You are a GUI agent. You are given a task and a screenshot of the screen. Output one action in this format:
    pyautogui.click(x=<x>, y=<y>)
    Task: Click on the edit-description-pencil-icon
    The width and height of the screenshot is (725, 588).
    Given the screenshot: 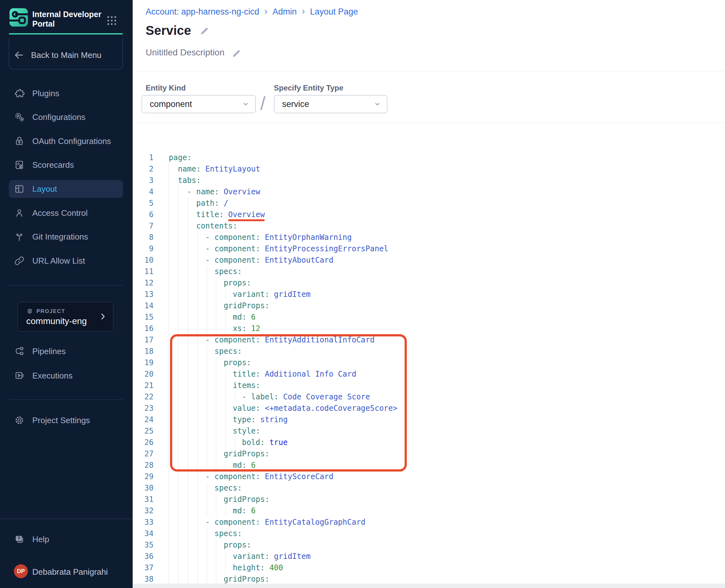 What is the action you would take?
    pyautogui.click(x=236, y=52)
    